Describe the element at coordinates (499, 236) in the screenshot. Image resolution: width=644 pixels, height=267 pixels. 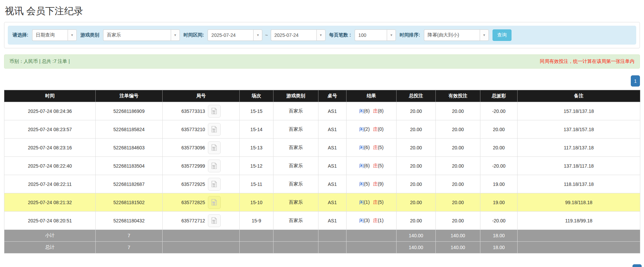
I see `subtotal-payout: 18.00` at that location.